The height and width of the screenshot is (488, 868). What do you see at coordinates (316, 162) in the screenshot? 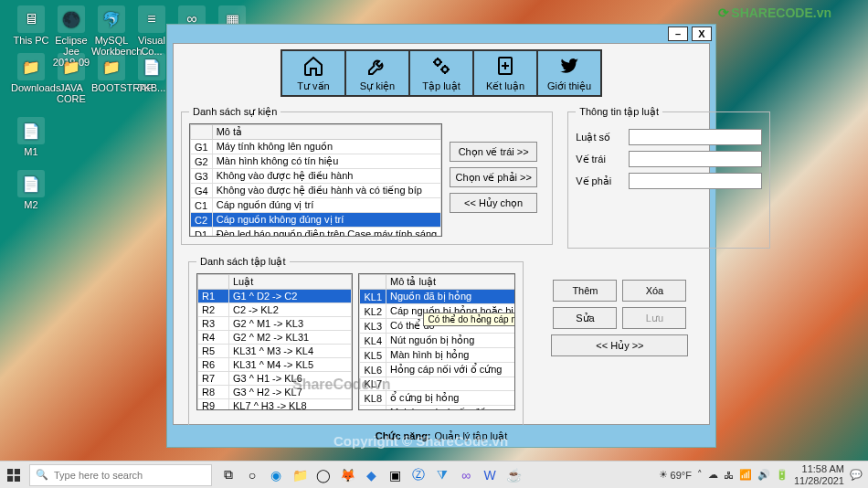
I see `table-row: G2Màn hình không có tín hiệu` at bounding box center [316, 162].